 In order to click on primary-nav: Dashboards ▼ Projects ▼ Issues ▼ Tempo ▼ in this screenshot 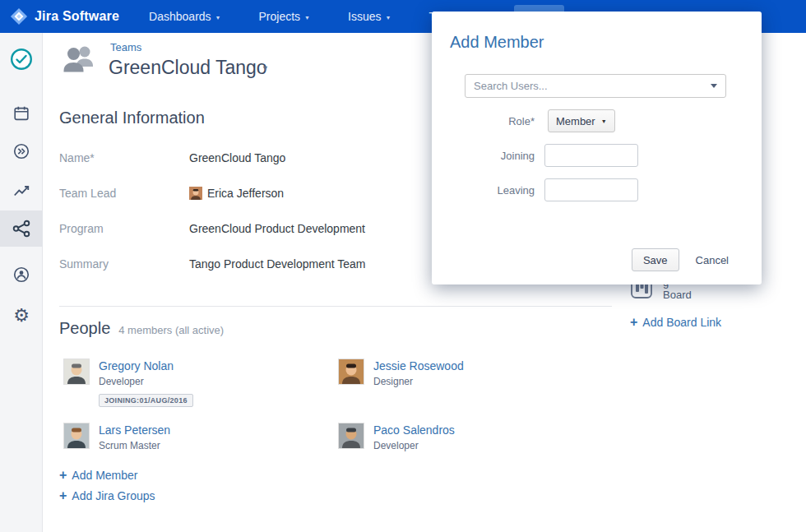, I will do `click(311, 16)`.